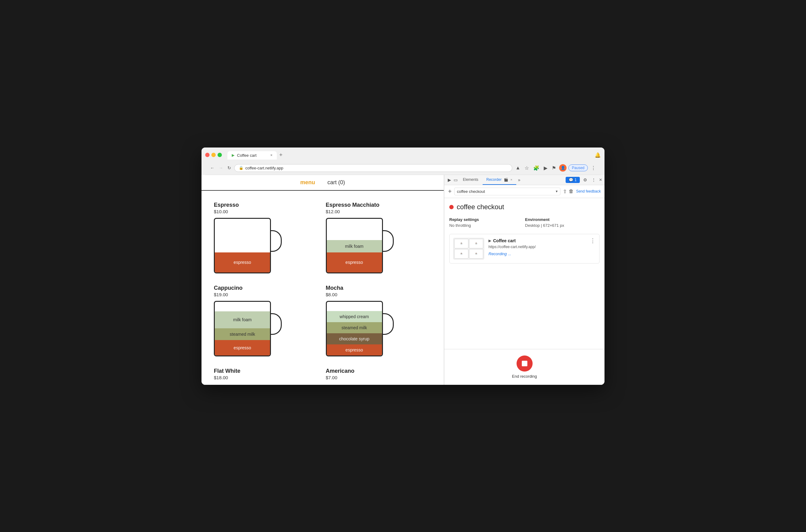 The width and height of the screenshot is (806, 532). What do you see at coordinates (267, 238) in the screenshot?
I see `espresso-item: Espresso $10.00 espresso` at bounding box center [267, 238].